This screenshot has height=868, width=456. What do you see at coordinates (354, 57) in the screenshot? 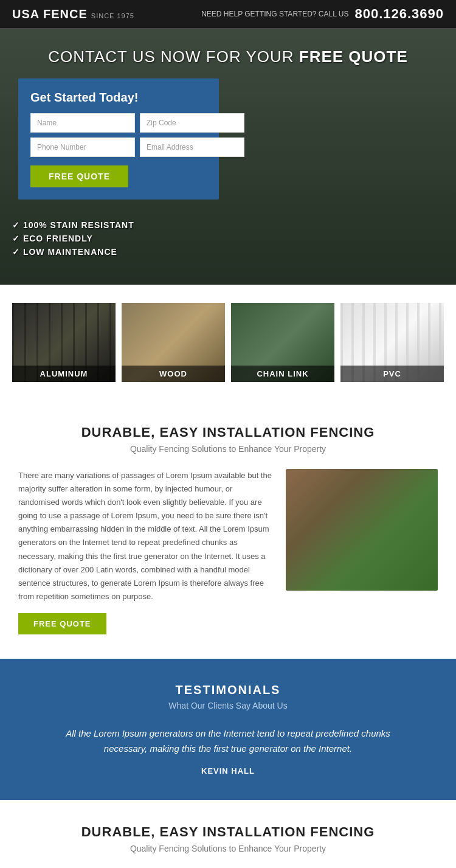
I see `hero-title-bold: FREE QUOTE` at bounding box center [354, 57].